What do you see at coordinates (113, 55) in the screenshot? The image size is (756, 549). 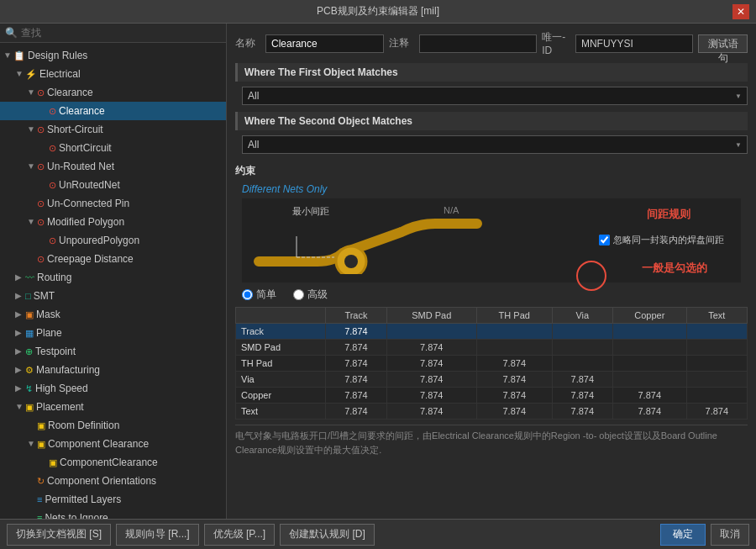 I see `tree-item-design-rules: ▼ 📋 Design Rules` at bounding box center [113, 55].